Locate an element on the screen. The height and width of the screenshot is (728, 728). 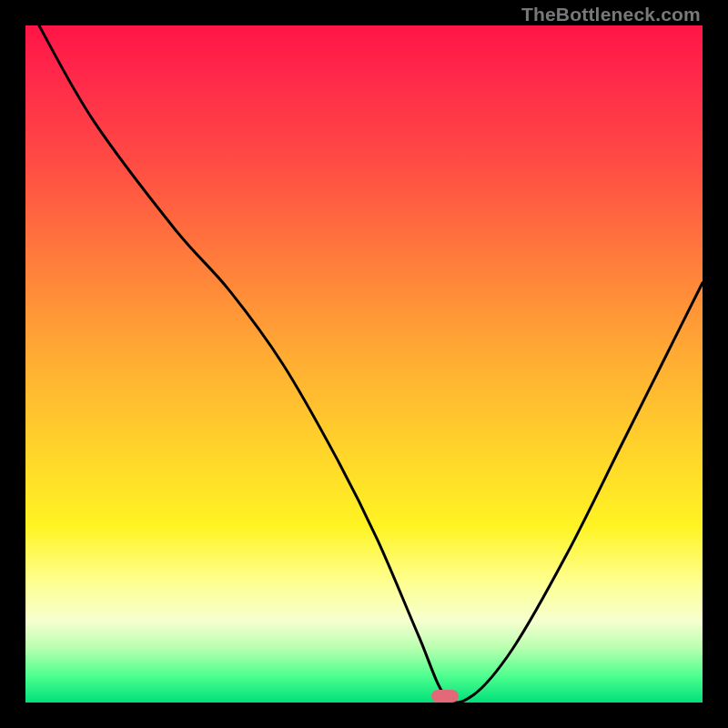
optimal-point-marker is located at coordinates (445, 696).